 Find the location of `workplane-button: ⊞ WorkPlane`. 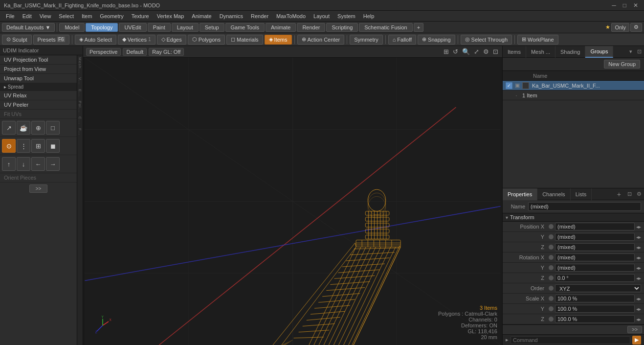

workplane-button: ⊞ WorkPlane is located at coordinates (538, 40).